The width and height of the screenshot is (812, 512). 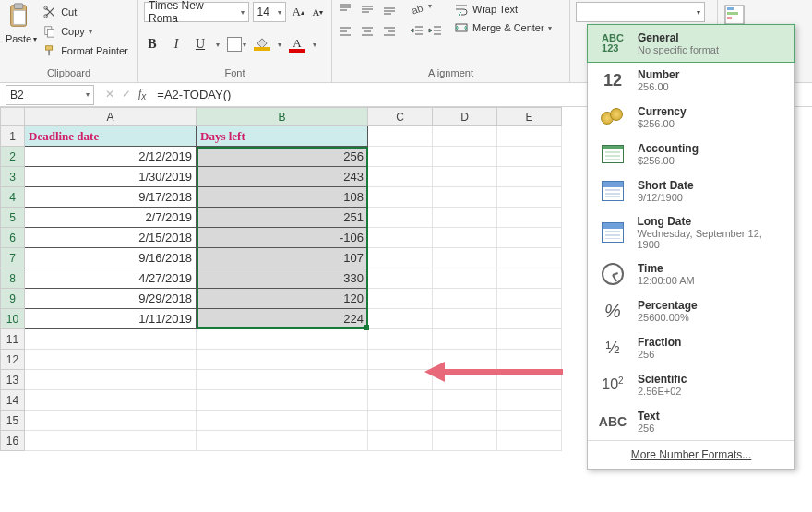 What do you see at coordinates (436, 31) in the screenshot?
I see `increase-indent-button` at bounding box center [436, 31].